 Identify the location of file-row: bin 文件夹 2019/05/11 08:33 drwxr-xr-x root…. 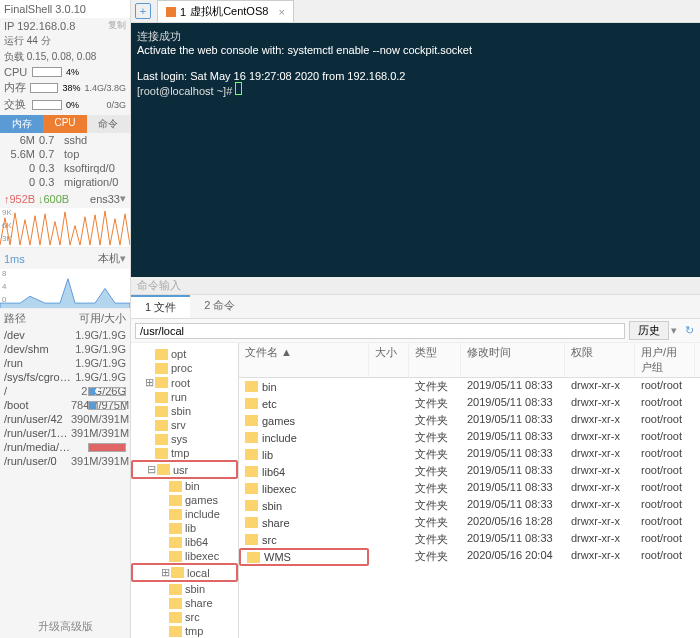
(470, 386).